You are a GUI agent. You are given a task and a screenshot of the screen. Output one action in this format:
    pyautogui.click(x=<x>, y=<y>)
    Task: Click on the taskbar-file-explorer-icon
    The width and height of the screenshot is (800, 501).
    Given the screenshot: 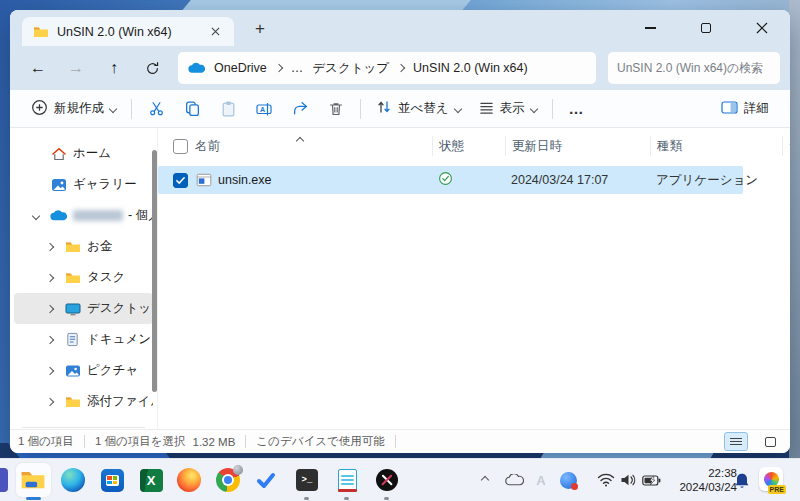 What is the action you would take?
    pyautogui.click(x=33, y=480)
    